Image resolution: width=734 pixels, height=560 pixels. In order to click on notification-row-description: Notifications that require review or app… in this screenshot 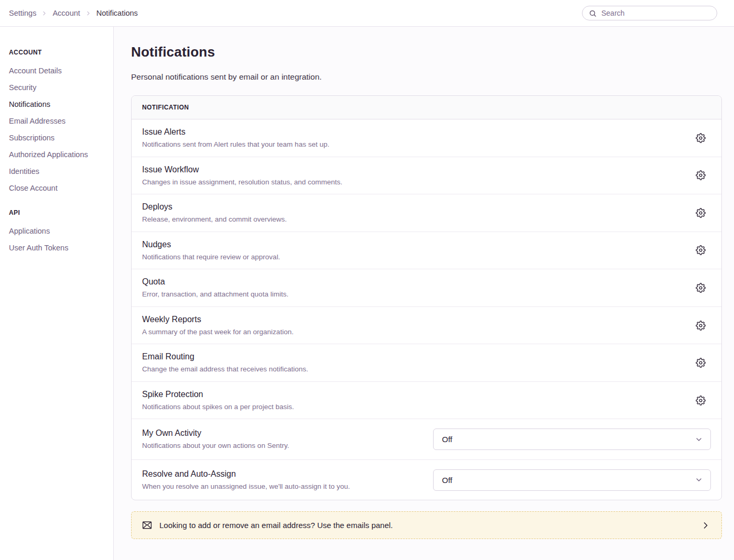, I will do `click(211, 257)`.